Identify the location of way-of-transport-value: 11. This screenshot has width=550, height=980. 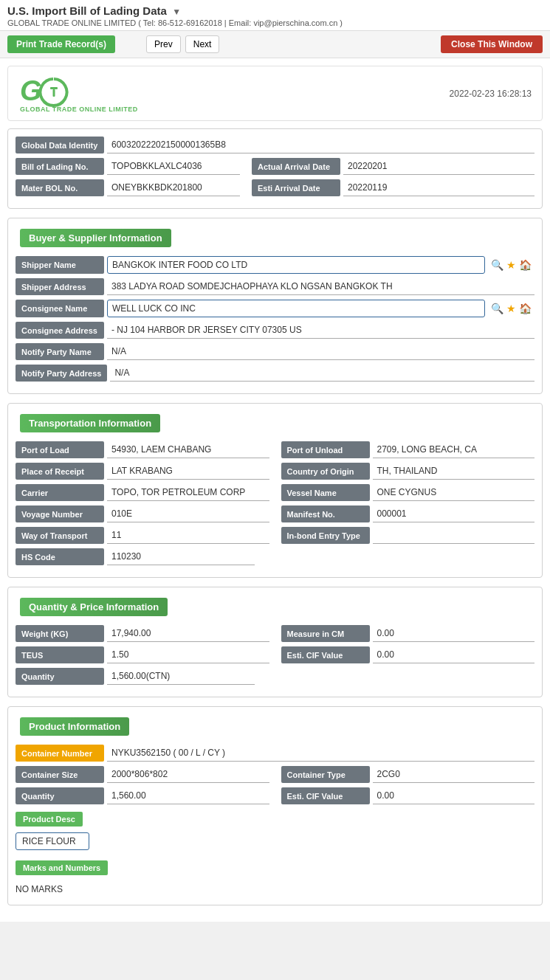
(188, 536).